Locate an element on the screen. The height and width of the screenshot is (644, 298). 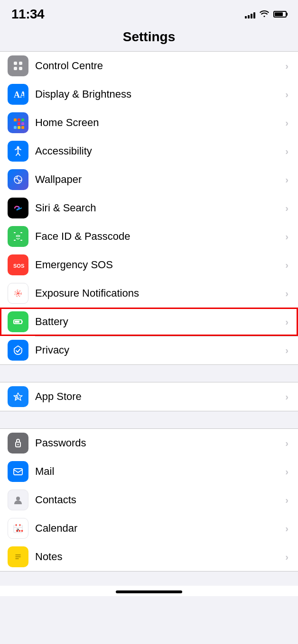
display-icon: AA is located at coordinates (18, 94).